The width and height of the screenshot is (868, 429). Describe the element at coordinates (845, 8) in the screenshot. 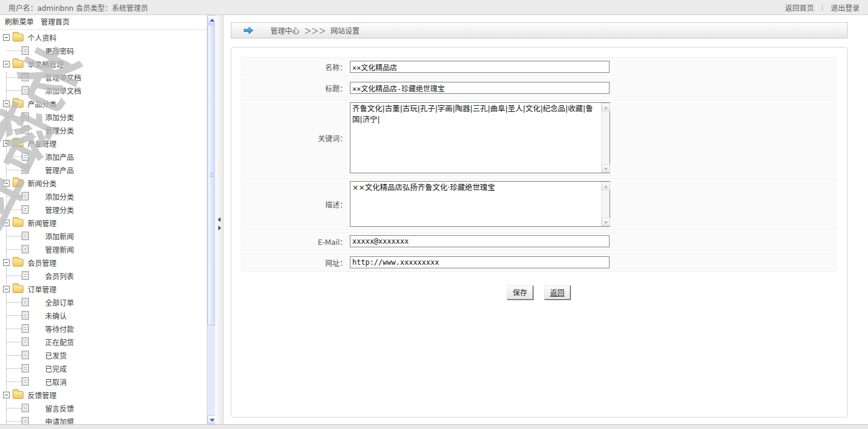

I see `logout-link: 退出登录` at that location.